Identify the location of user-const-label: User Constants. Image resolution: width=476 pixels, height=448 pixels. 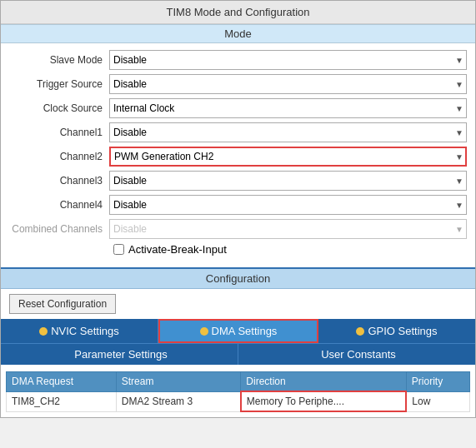
(358, 355).